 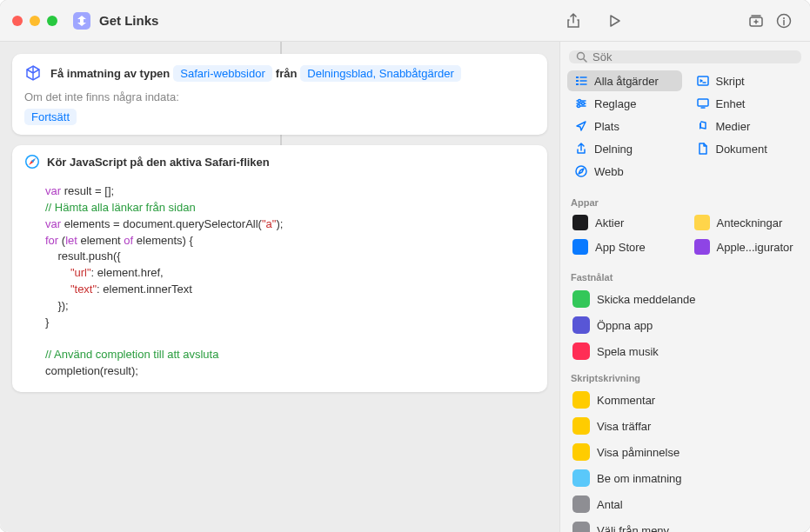 I want to click on scripting-list: KommentarVisa träffarVisa påminnelseBe o…, so click(x=686, y=459).